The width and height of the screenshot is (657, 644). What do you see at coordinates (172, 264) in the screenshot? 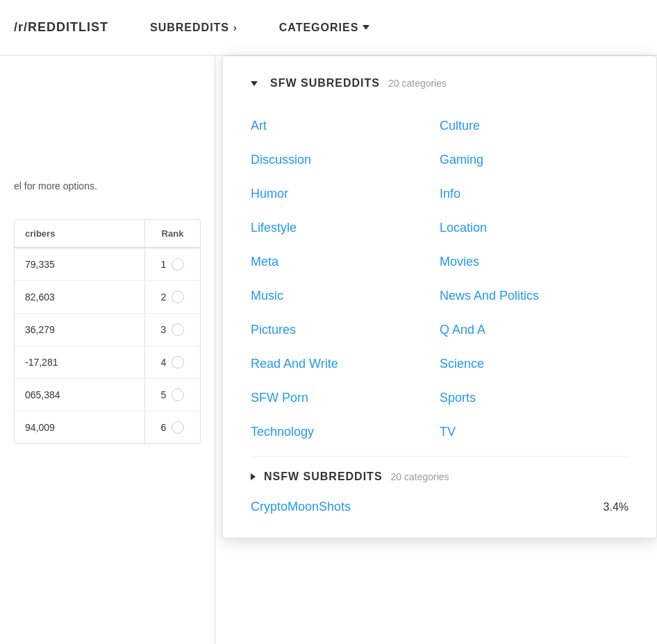
I see `cell-rank: 1` at bounding box center [172, 264].